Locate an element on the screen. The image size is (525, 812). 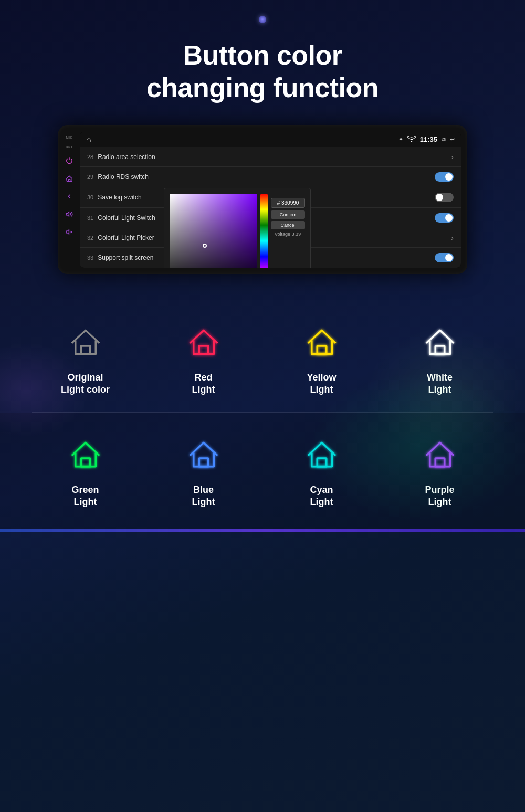
house-icon-yellow is located at coordinates (322, 342).